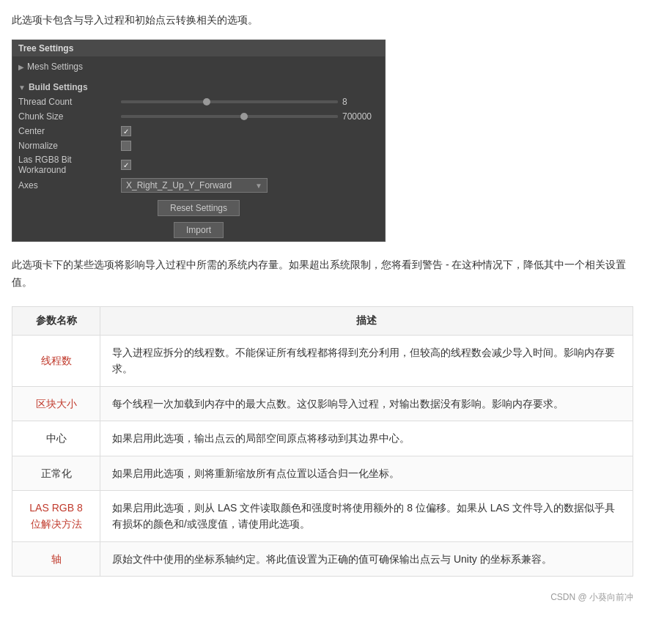 The width and height of the screenshot is (645, 644). Describe the element at coordinates (322, 473) in the screenshot. I see `table-row: 正常化如果启用此选项，则将重新缩放所有点位置以适合归一化坐标。` at that location.